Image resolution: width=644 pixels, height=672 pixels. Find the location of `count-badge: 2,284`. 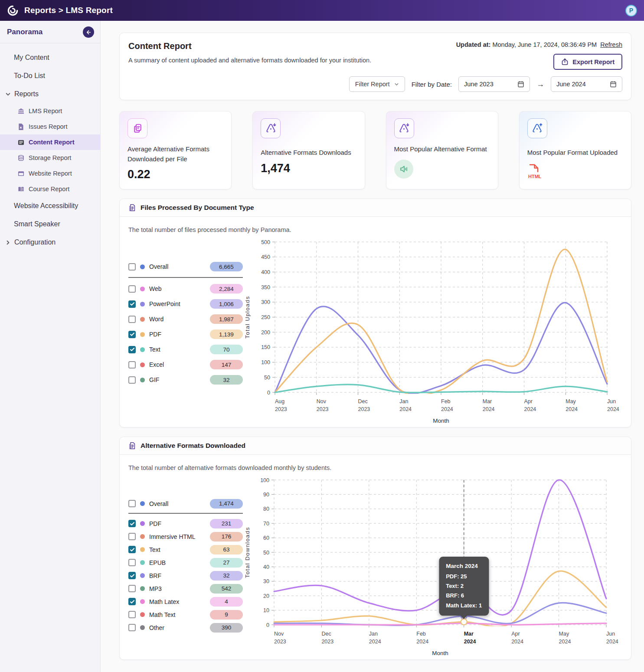

count-badge: 2,284 is located at coordinates (226, 289).